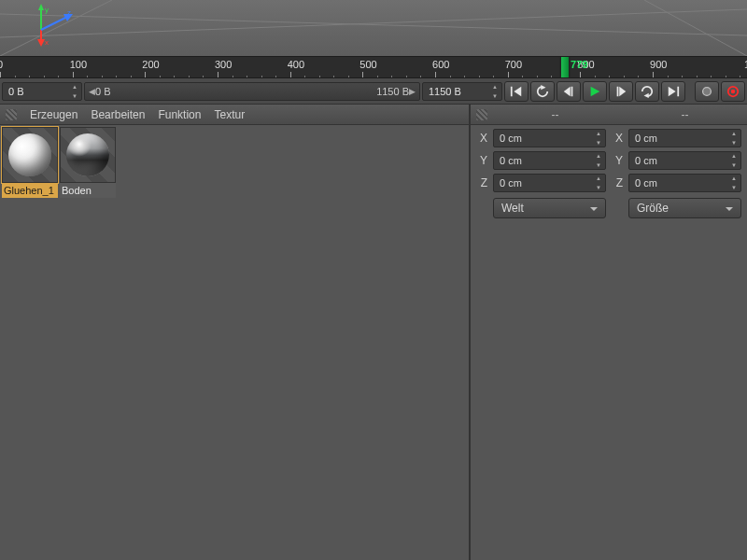  Describe the element at coordinates (685, 208) in the screenshot. I see `coord-size-mode-dropdown: Größe` at that location.